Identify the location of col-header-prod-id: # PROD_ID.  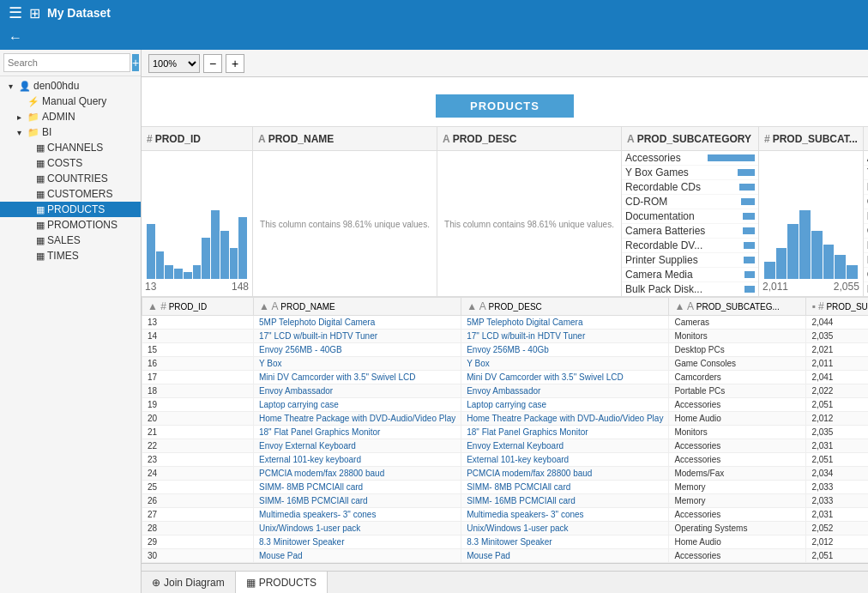
(197, 139).